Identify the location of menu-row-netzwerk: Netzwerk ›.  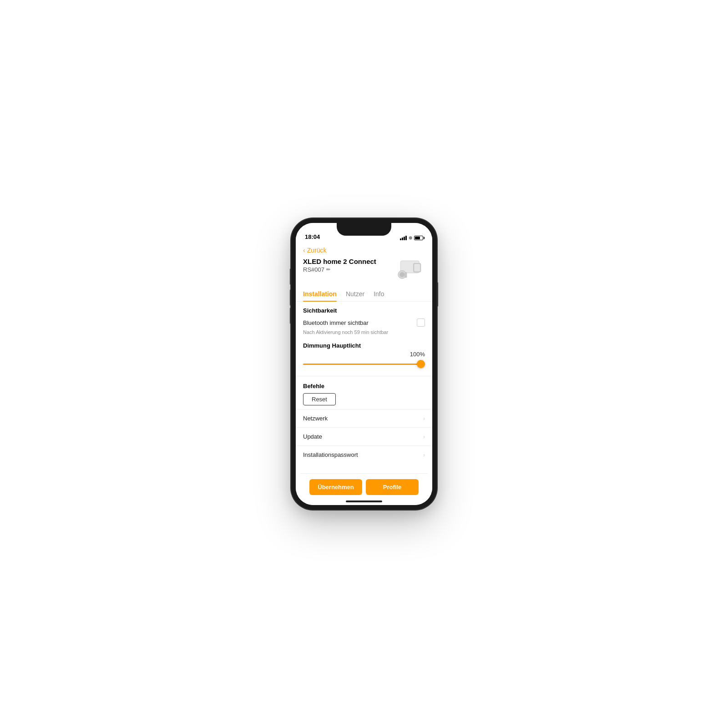
(364, 418).